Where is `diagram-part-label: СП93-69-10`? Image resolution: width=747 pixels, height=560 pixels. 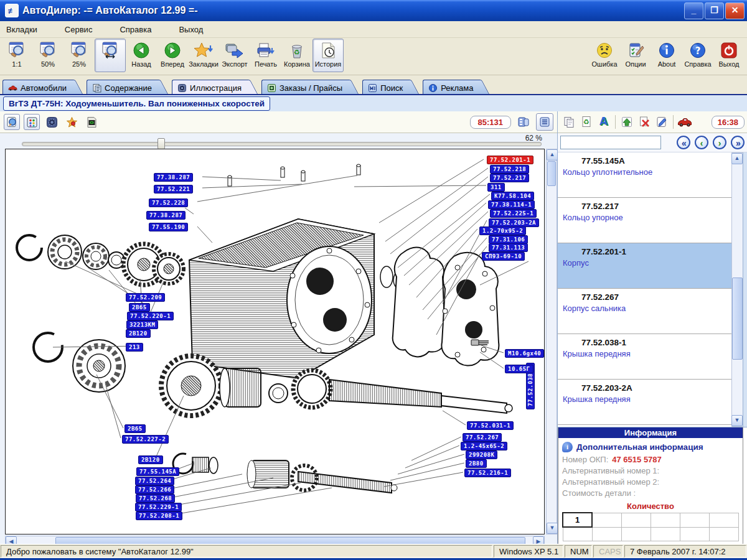
diagram-part-label: СП93-69-10 is located at coordinates (503, 256).